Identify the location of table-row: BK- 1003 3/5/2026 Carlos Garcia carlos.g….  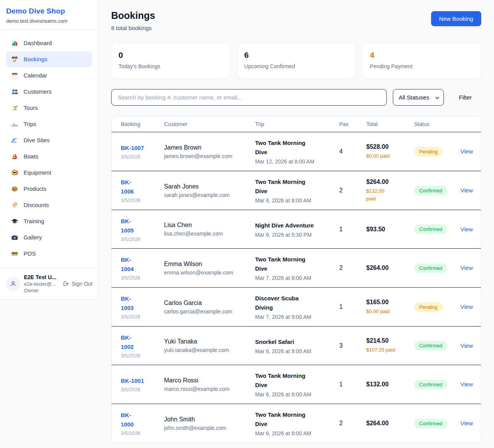
(296, 307).